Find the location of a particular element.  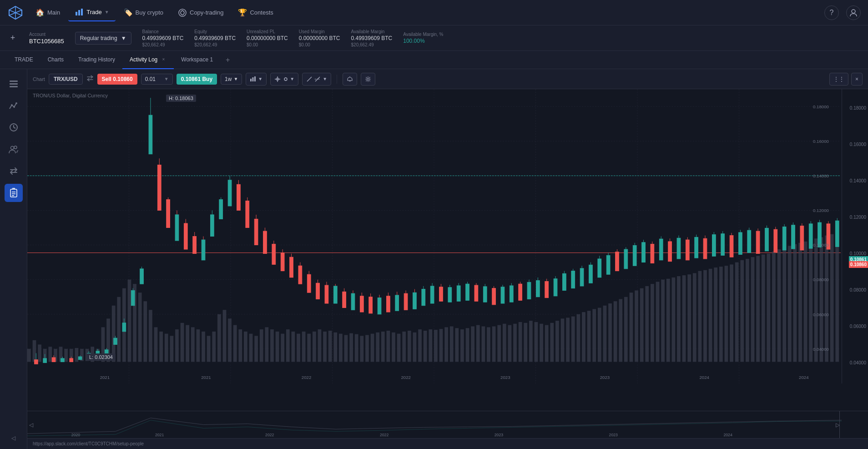

add-tab-button: + is located at coordinates (227, 60).